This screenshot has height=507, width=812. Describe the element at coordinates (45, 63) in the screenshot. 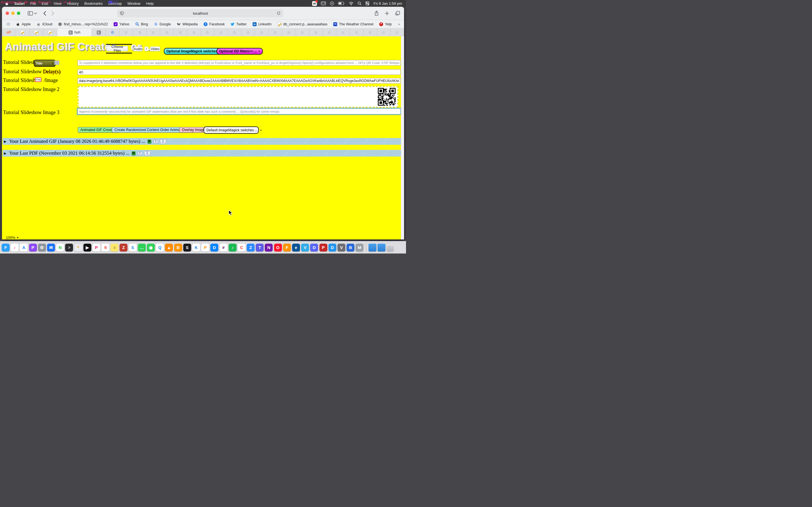

I see `title-select: Title▲▼` at that location.